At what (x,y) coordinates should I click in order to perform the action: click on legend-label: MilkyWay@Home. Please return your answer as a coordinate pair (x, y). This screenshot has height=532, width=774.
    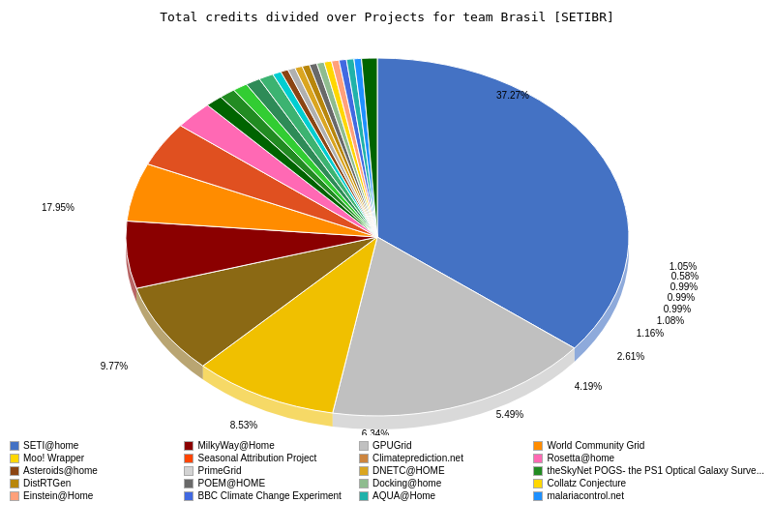
    Looking at the image, I should click on (236, 445).